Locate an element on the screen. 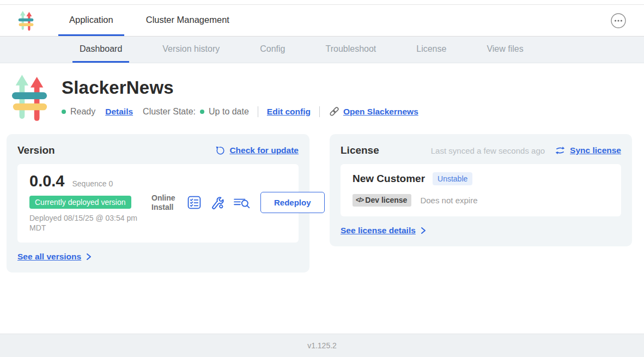  app-icon is located at coordinates (30, 98).